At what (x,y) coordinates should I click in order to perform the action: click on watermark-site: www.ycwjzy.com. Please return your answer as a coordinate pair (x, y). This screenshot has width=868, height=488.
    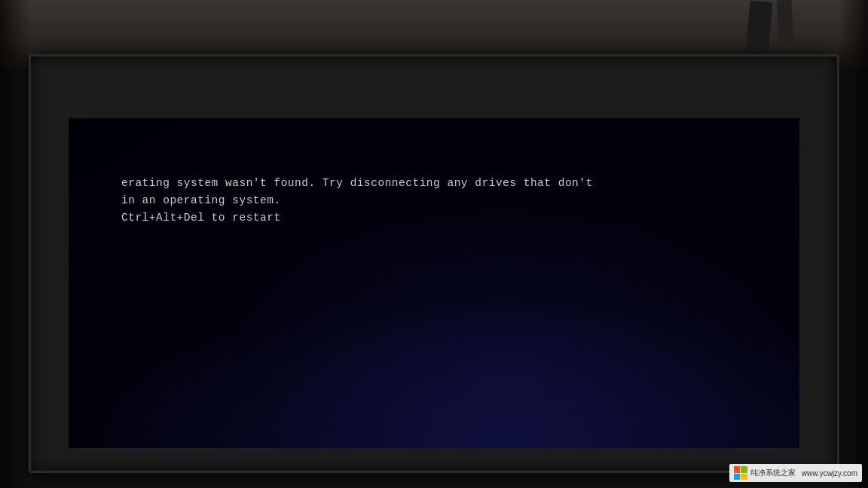
    Looking at the image, I should click on (830, 473).